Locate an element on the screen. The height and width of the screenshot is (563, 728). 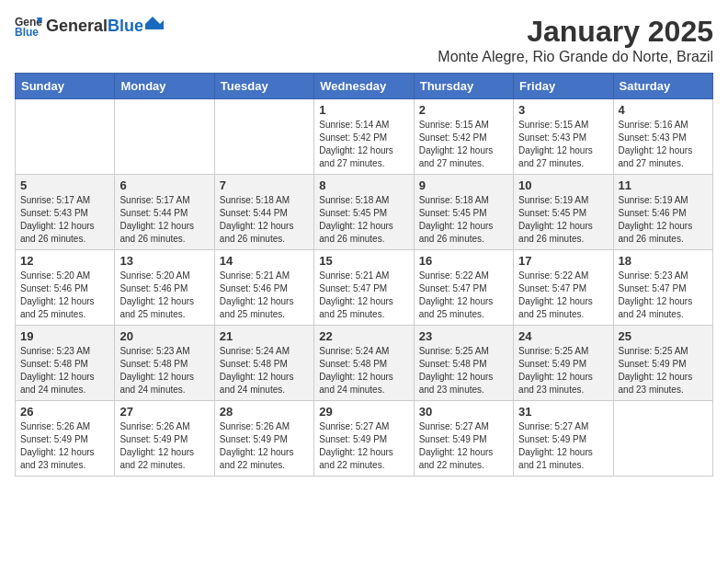
calendar-week-1: 1Sunrise: 5:14 AMSunset: 5:42 PMDaylight… is located at coordinates (364, 137).